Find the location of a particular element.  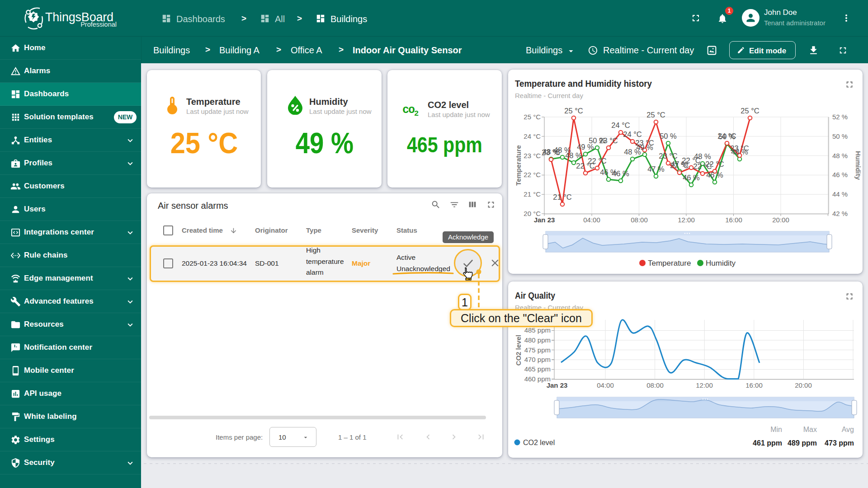

svg-text: 489 ppm is located at coordinates (802, 443).